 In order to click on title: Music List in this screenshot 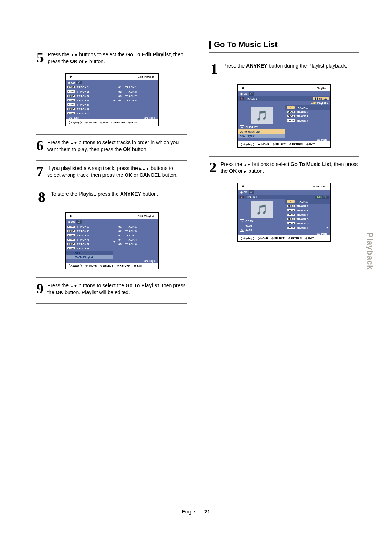, I will do `click(319, 187)`.